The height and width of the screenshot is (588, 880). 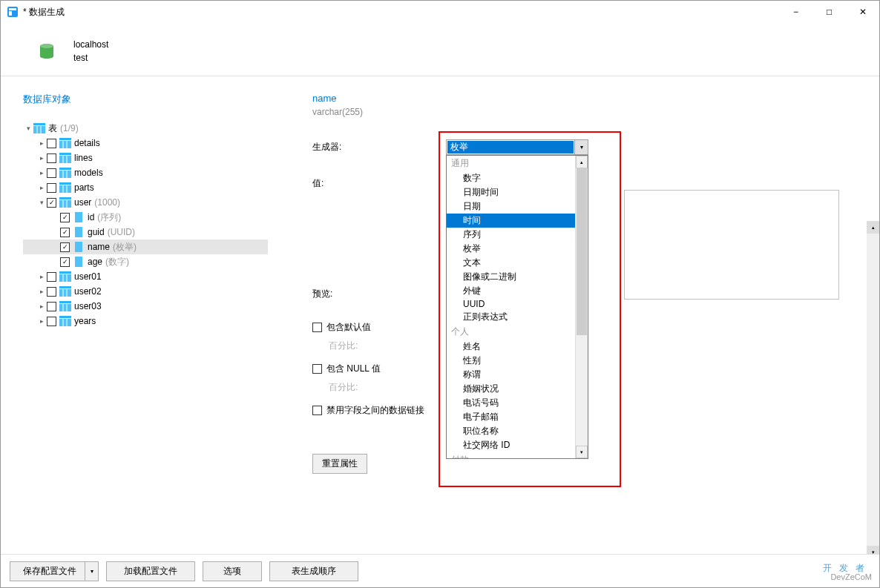 I want to click on tree-table-user01: ▸user01, so click(x=145, y=277).